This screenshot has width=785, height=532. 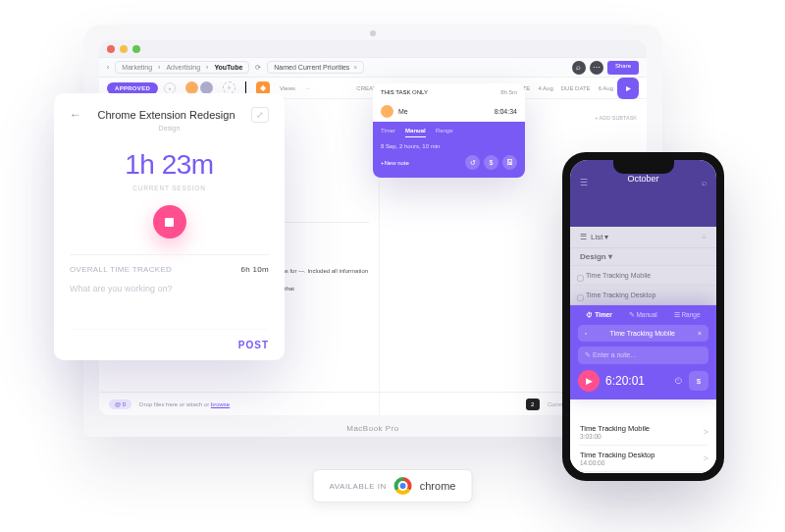 I want to click on status-badge: APPROVED, so click(x=132, y=88).